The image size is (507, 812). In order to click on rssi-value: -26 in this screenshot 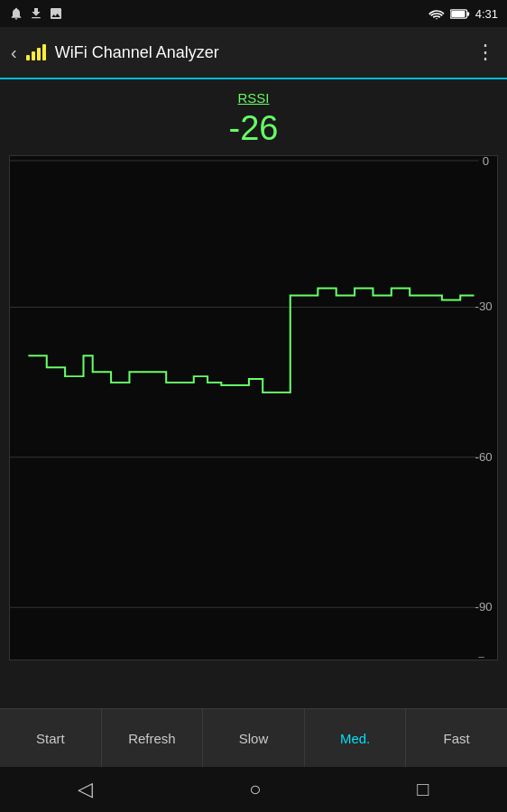, I will do `click(254, 128)`.